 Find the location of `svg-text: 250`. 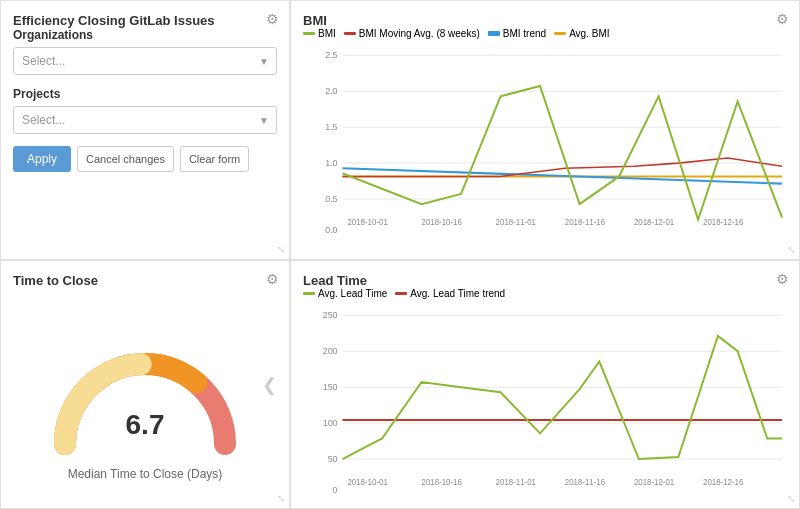

svg-text: 250 is located at coordinates (330, 315).